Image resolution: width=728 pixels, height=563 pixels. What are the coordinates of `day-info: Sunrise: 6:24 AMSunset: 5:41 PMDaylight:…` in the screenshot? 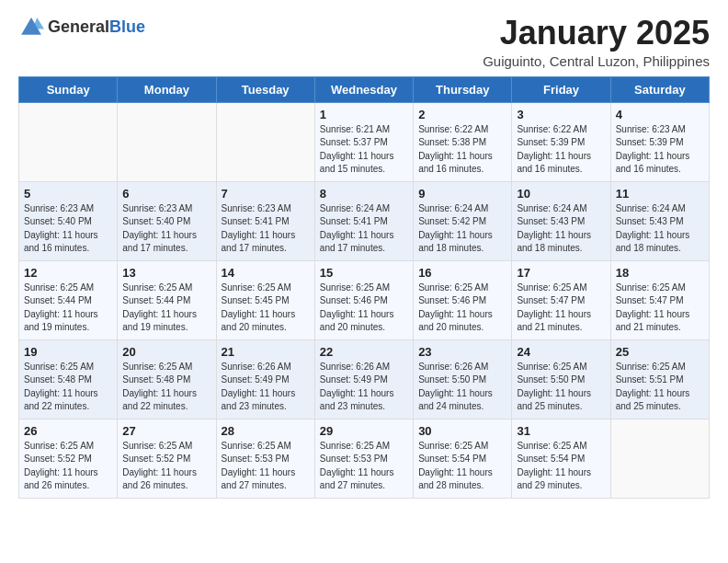 It's located at (364, 229).